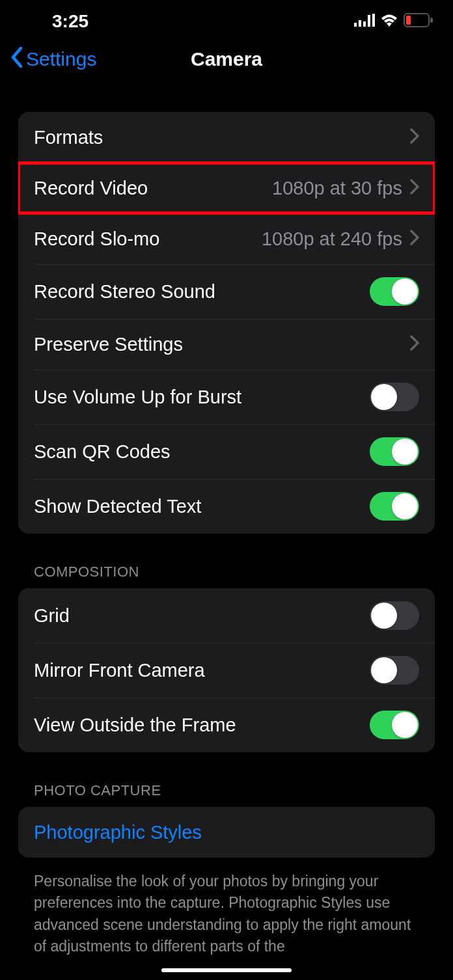  Describe the element at coordinates (389, 21) in the screenshot. I see `wifi-icon` at that location.